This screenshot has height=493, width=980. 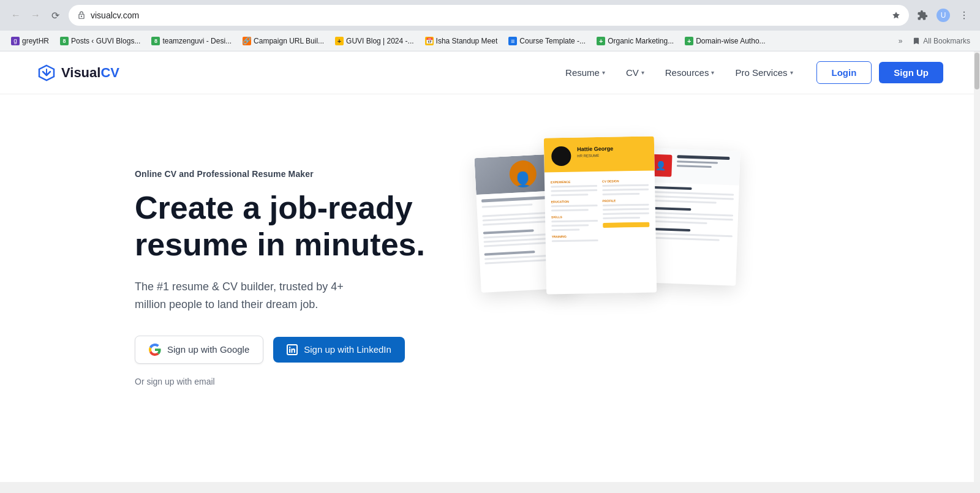 I want to click on profile-button: U, so click(x=943, y=15).